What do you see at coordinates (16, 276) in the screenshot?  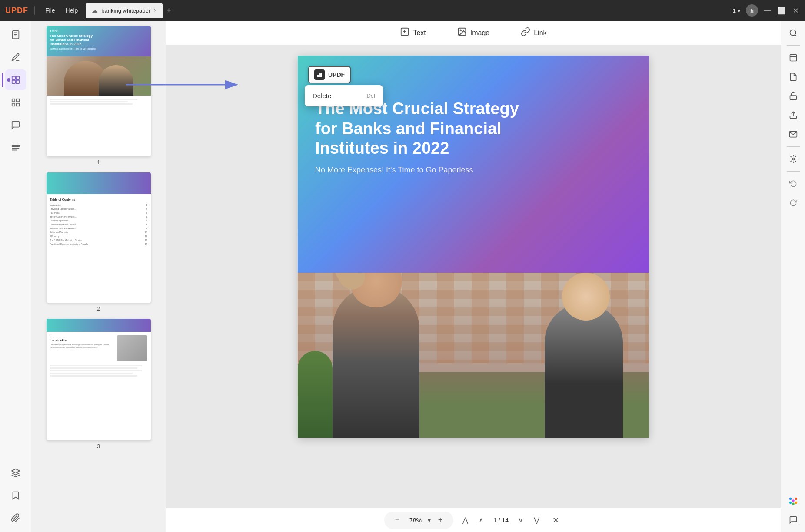 I see `left-sidebar` at bounding box center [16, 276].